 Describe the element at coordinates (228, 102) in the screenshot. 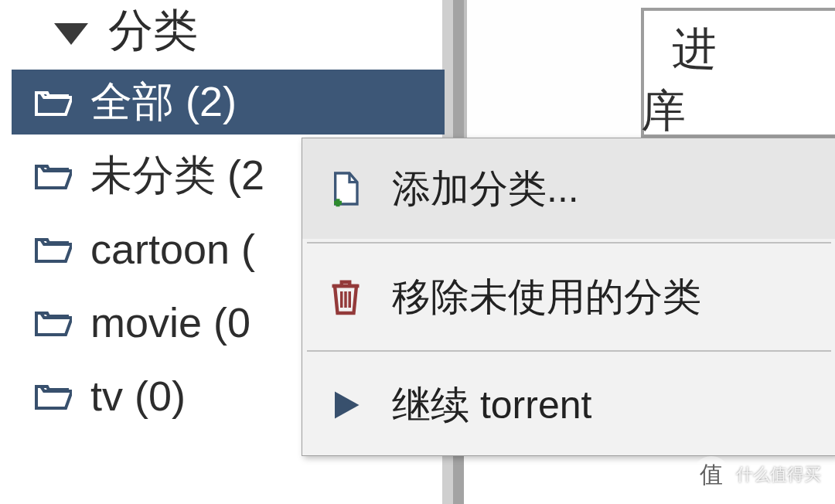

I see `category-item-all: 全部 (2)` at that location.